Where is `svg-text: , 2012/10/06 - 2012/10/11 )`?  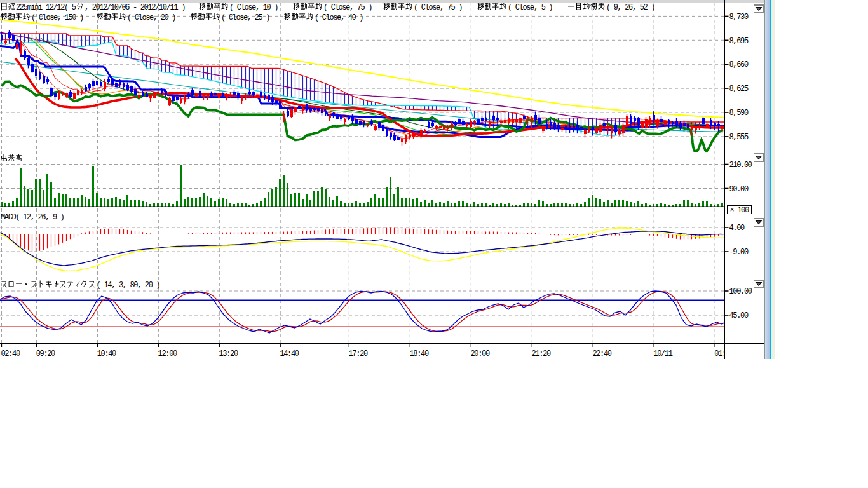 svg-text: , 2012/10/06 - 2012/10/11 ) is located at coordinates (135, 8).